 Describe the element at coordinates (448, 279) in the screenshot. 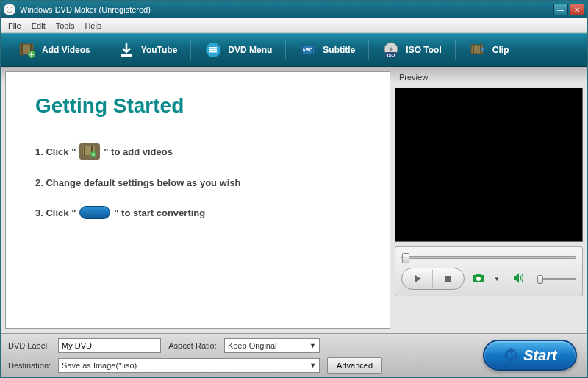

I see `stop-icon` at that location.